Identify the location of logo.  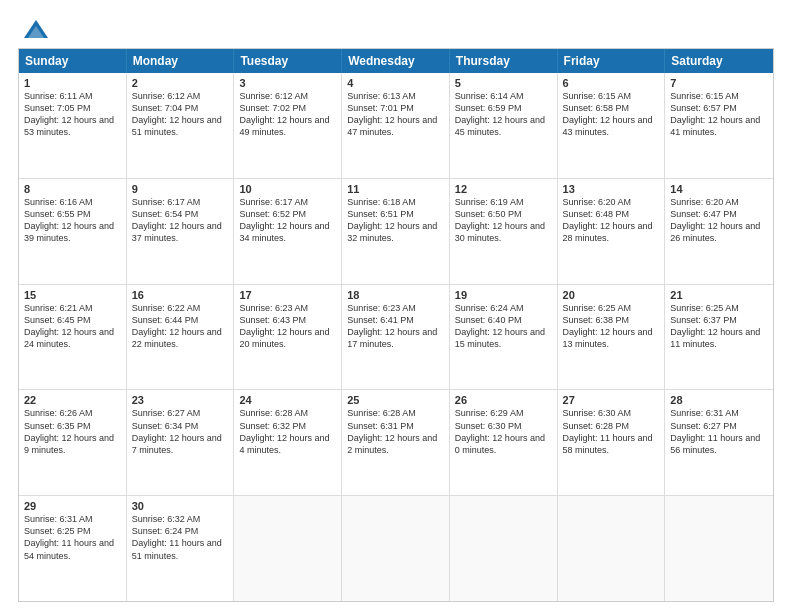
(34, 28).